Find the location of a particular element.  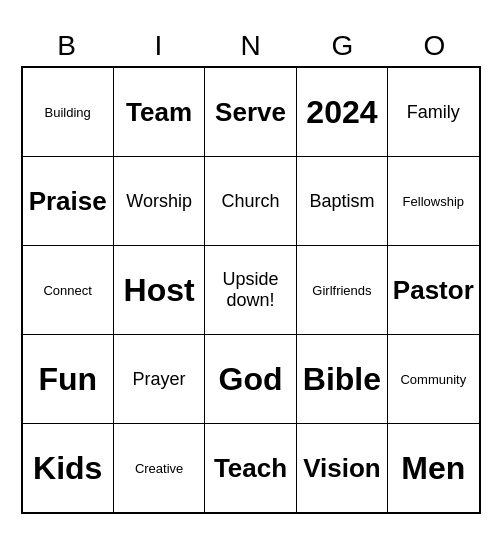

bingo-cell-3-1: Prayer is located at coordinates (160, 379).